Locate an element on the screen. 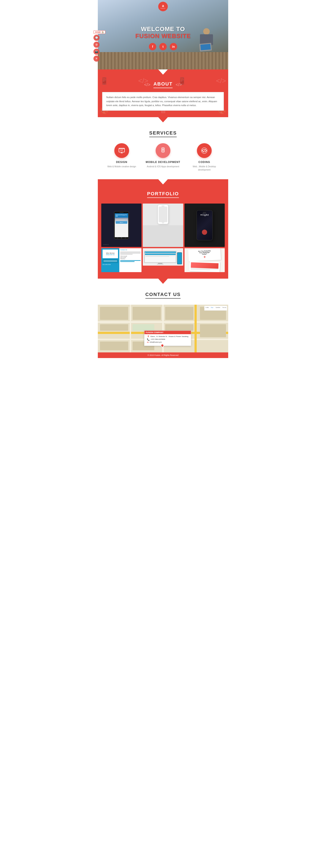  footer: © 2015 Fusion. All Rights Reserved is located at coordinates (163, 355).